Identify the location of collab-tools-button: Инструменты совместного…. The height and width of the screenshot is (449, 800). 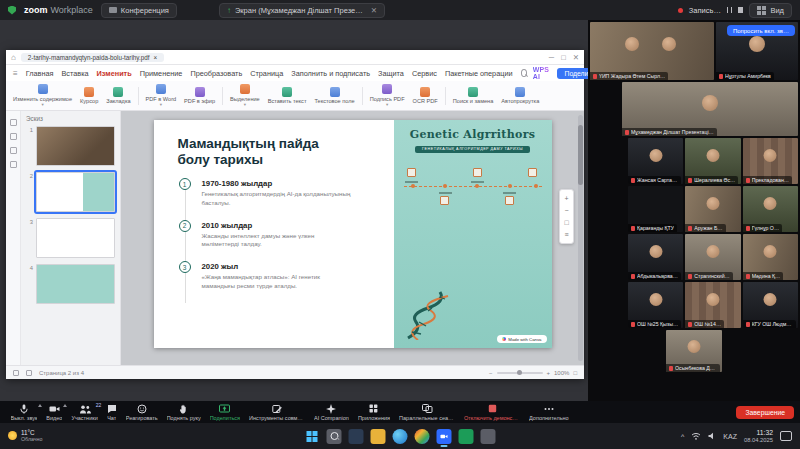
(278, 412).